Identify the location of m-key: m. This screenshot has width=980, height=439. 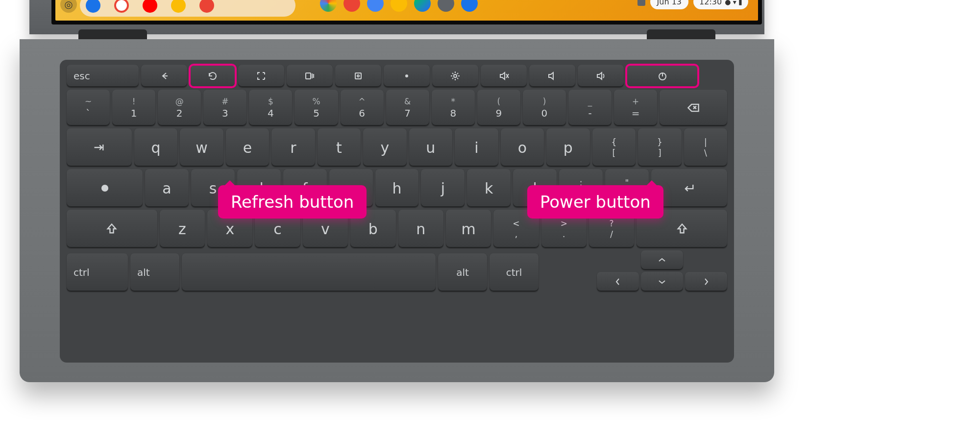
(468, 229).